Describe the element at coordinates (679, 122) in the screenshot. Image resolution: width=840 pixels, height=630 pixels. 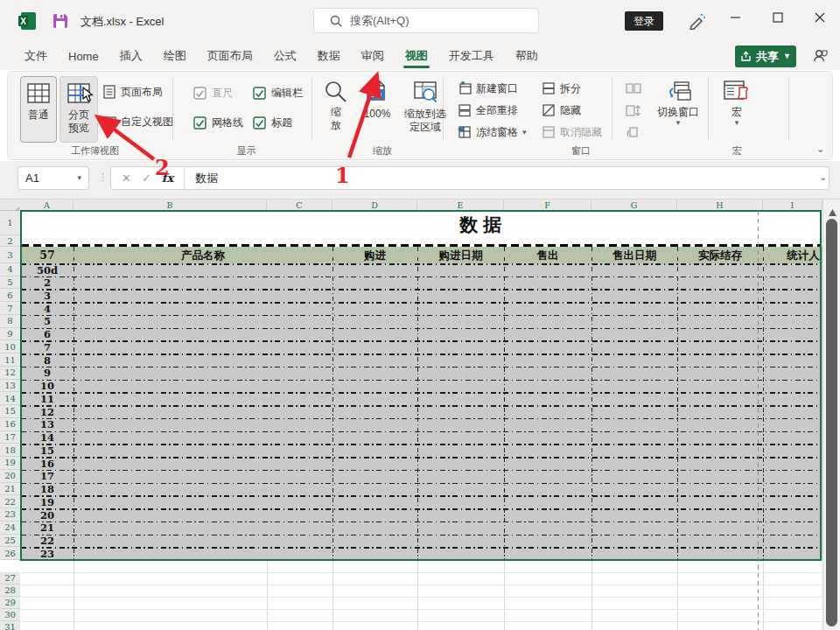
I see `chevron-down-icon: ▾` at that location.